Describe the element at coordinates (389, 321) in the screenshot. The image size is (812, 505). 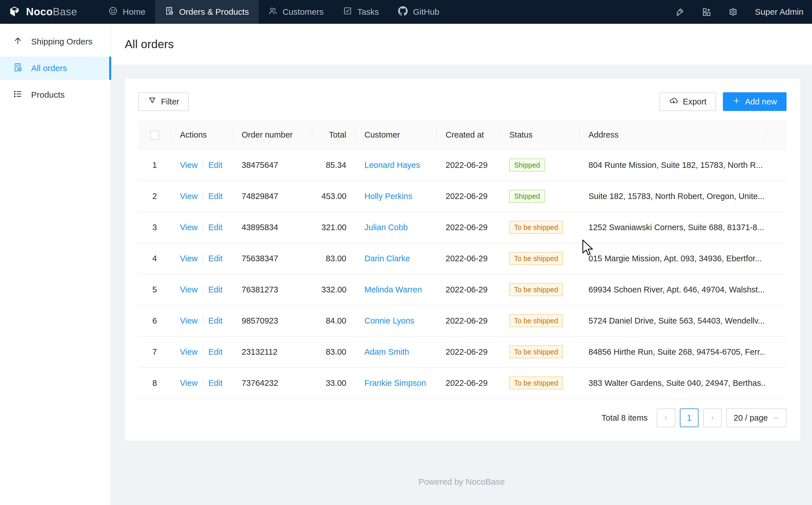
I see `customer-link: Connie Lyons` at that location.